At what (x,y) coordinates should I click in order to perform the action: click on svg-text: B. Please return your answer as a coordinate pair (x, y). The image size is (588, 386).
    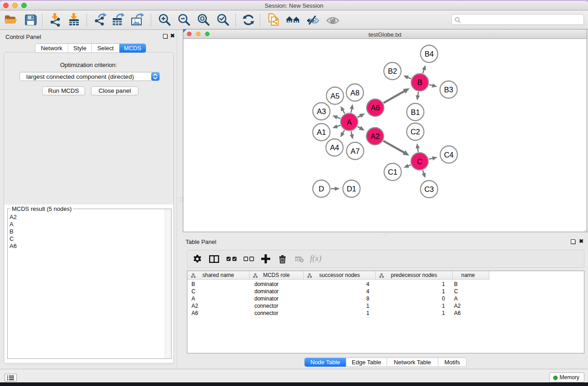
    Looking at the image, I should click on (420, 82).